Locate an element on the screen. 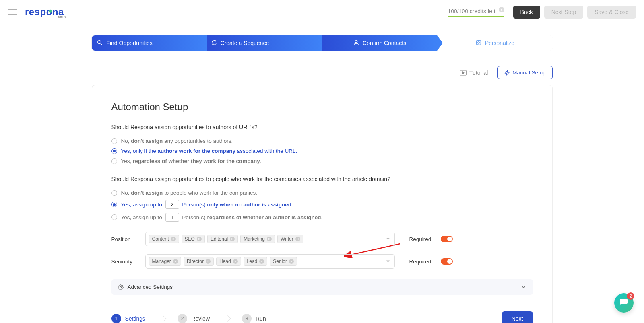  tutorial-link: Tutorial is located at coordinates (474, 73).